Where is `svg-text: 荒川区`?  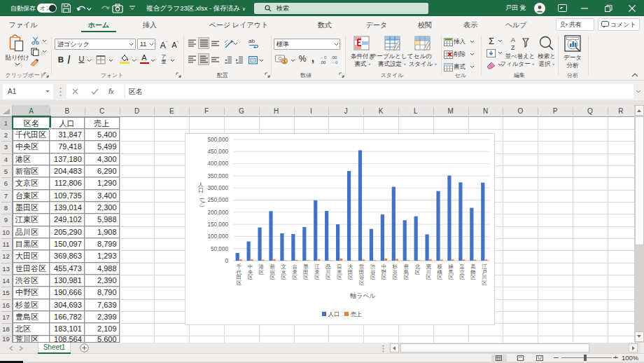
svg-text: 荒川区 is located at coordinates (428, 272).